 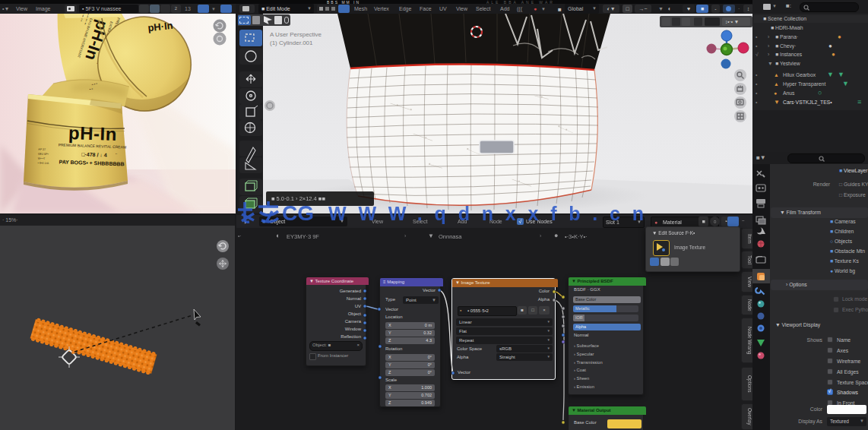 What do you see at coordinates (44, 154) in the screenshot?
I see `svg-text: 6BU 9P•` at bounding box center [44, 154].